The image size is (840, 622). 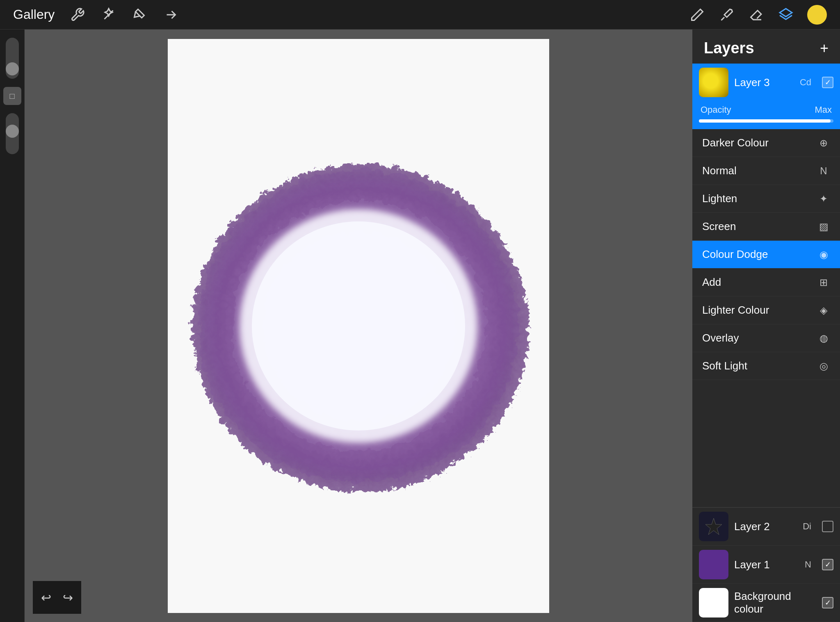 What do you see at coordinates (786, 15) in the screenshot?
I see `layers-icon` at bounding box center [786, 15].